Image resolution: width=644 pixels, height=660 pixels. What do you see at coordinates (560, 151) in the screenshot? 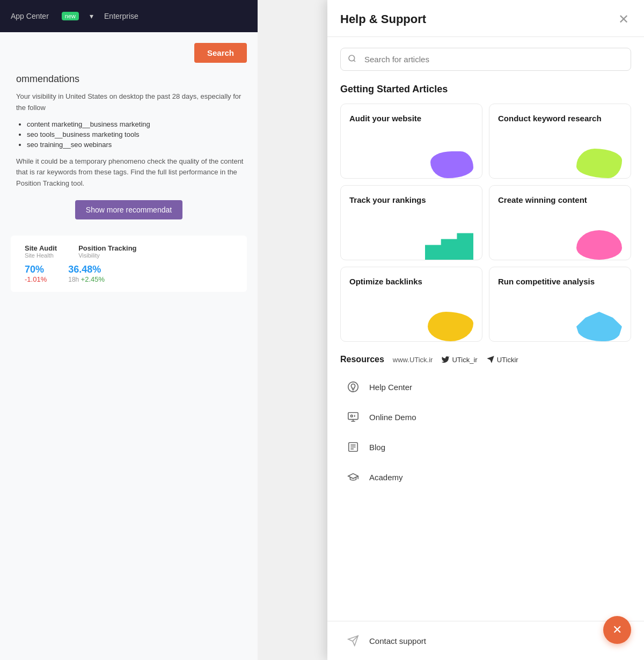
I see `keyword-illustration` at bounding box center [560, 151].